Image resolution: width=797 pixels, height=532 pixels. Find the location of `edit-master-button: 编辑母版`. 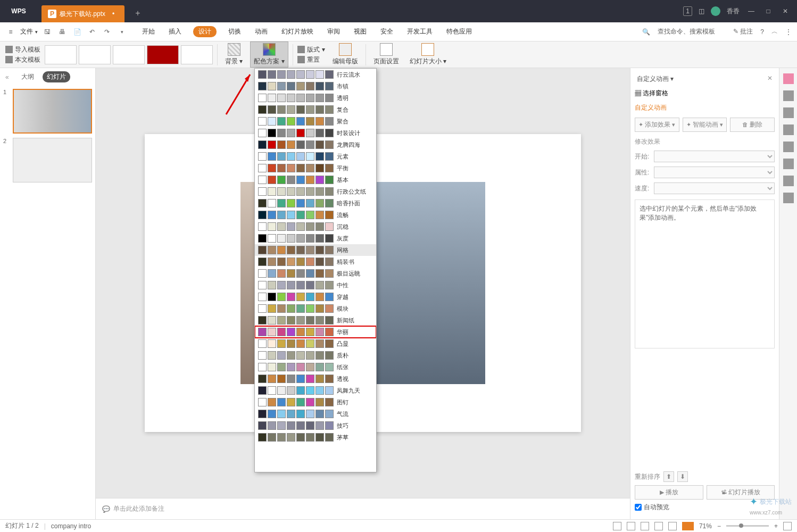

edit-master-button: 编辑母版 is located at coordinates (345, 54).